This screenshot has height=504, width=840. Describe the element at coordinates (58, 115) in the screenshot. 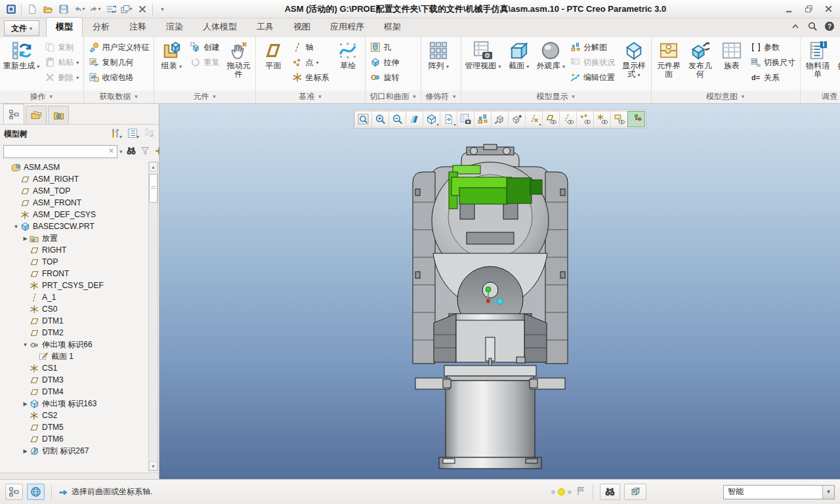

I see `favorites-tab` at that location.